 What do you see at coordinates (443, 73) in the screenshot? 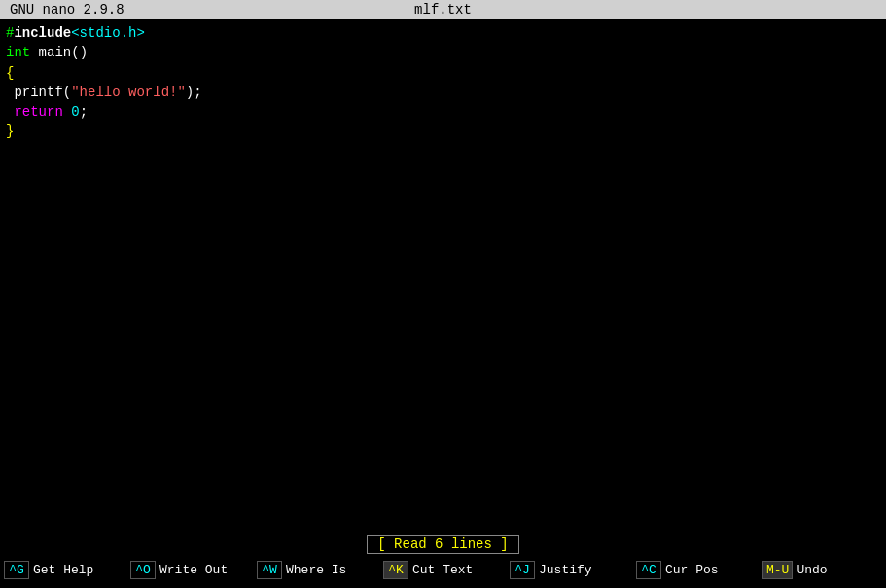
I see `code-line-3: {` at bounding box center [443, 73].